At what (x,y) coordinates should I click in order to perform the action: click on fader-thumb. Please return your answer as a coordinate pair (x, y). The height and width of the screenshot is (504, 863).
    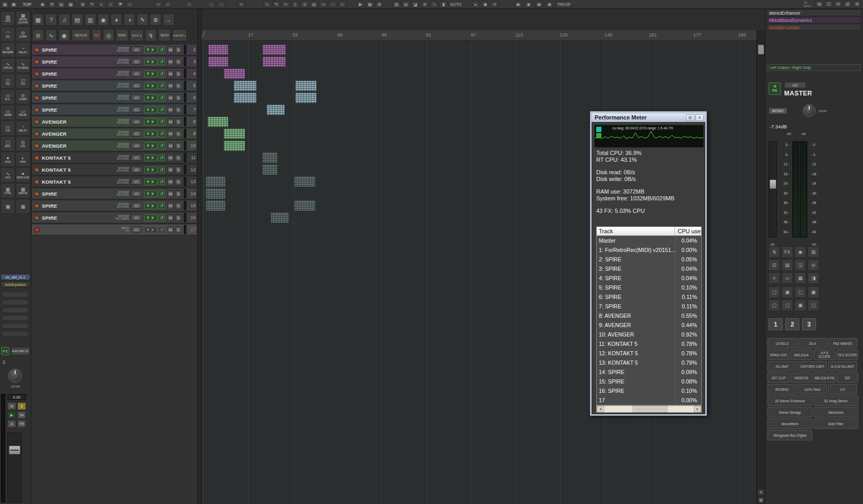
    Looking at the image, I should click on (15, 450).